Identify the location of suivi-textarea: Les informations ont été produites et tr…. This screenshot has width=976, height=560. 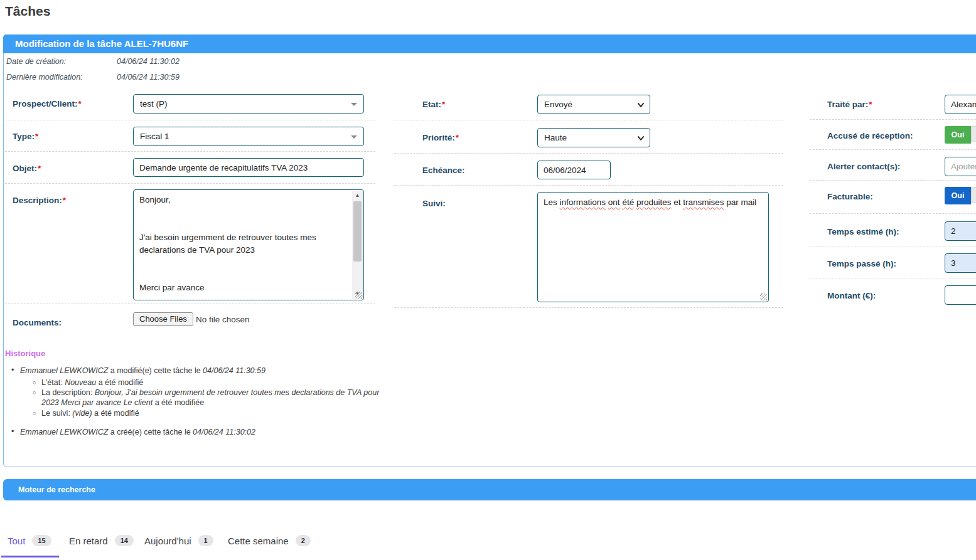
(653, 247).